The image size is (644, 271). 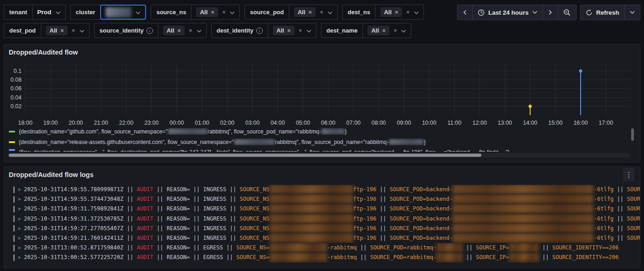 I want to click on info-icon: i, so click(x=150, y=31).